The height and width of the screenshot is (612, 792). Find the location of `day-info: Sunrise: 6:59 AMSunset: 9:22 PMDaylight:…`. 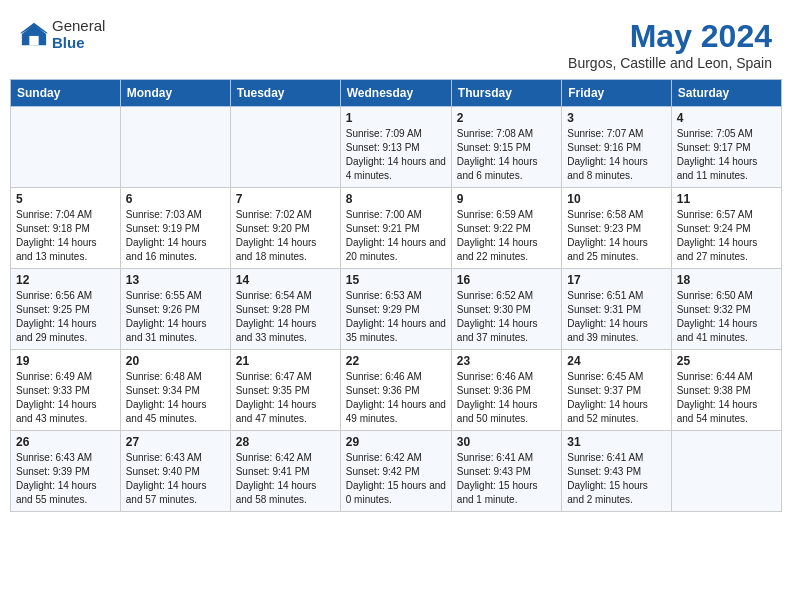

day-info: Sunrise: 6:59 AMSunset: 9:22 PMDaylight:… is located at coordinates (506, 236).